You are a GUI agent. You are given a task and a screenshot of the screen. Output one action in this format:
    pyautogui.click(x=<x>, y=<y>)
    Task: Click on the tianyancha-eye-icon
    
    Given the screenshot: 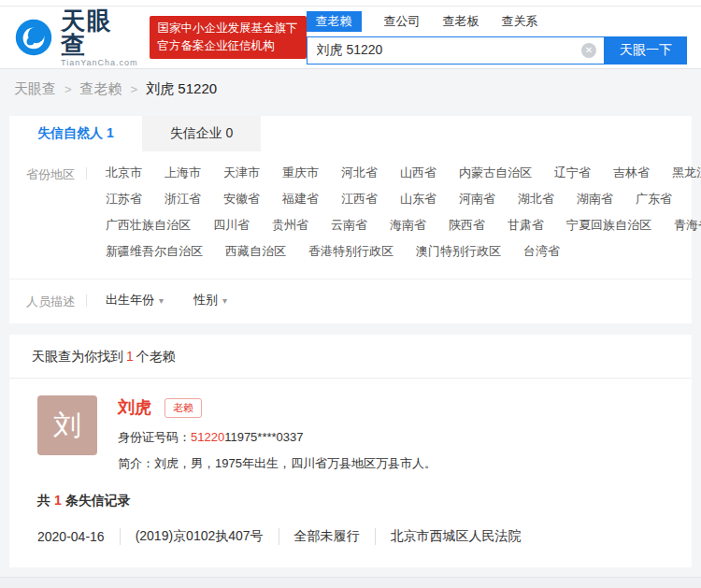 What is the action you would take?
    pyautogui.click(x=34, y=37)
    